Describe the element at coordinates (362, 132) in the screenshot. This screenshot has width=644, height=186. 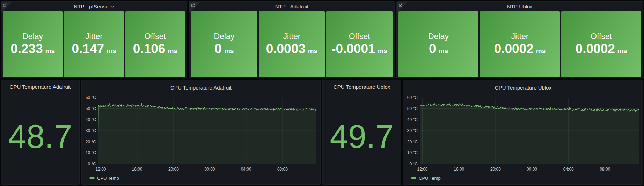
I see `panel-cpu-temp-ublox-stat: CPU Temperature Ublox 49.7` at that location.